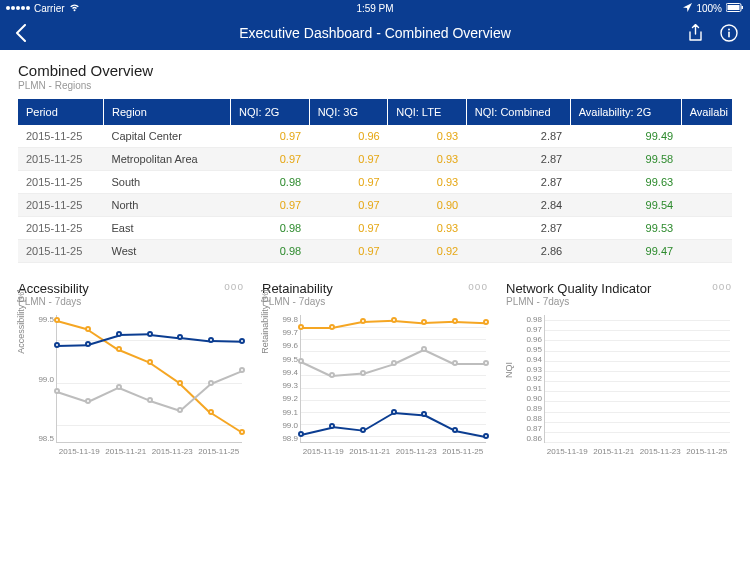 This screenshot has width=750, height=563. I want to click on table-row: 2015-11-25South0.980.970.932.8799.63, so click(375, 182).